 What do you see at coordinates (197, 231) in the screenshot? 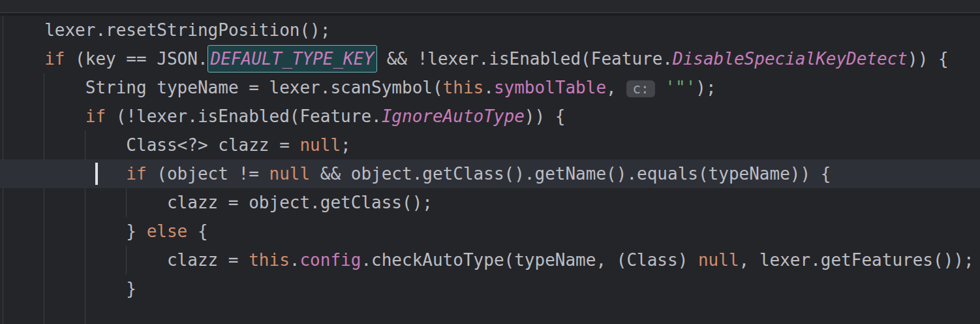
I see `code-token: {` at bounding box center [197, 231].